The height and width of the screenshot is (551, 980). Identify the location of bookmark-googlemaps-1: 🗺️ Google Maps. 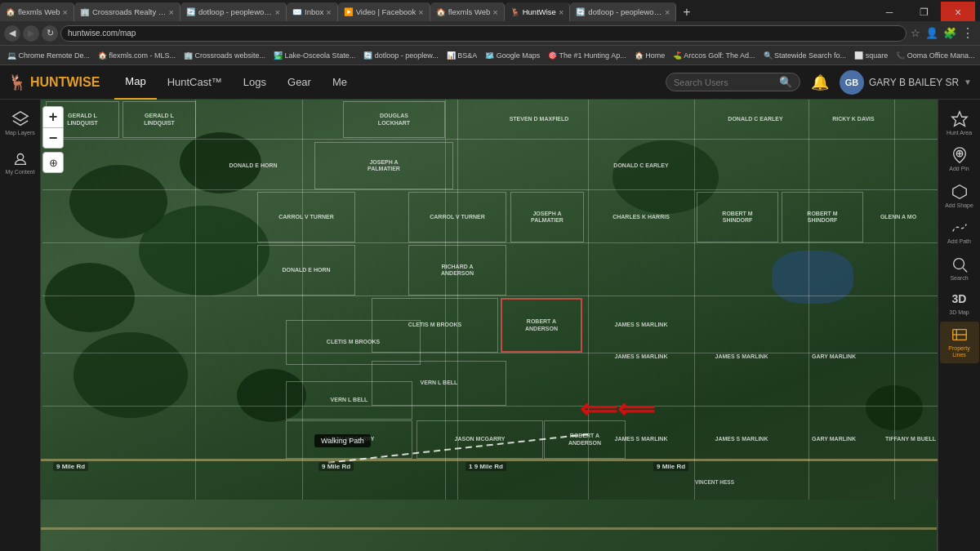
(513, 56).